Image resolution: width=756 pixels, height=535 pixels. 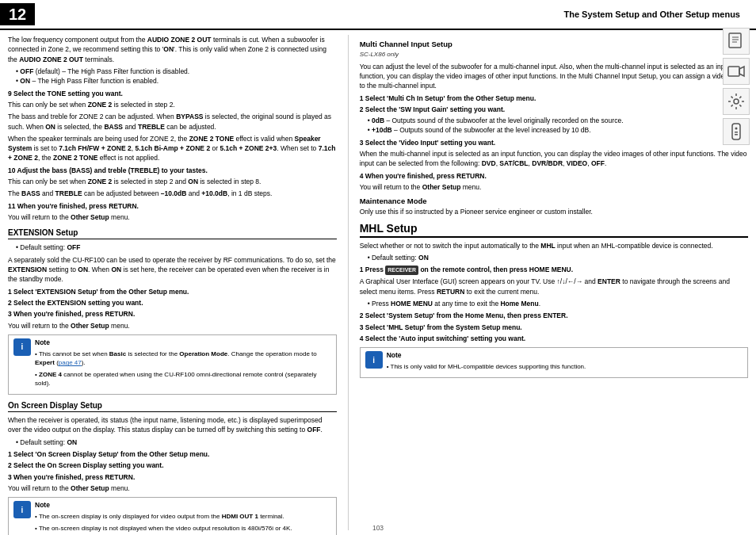 I want to click on note-icon: i, so click(x=22, y=347).